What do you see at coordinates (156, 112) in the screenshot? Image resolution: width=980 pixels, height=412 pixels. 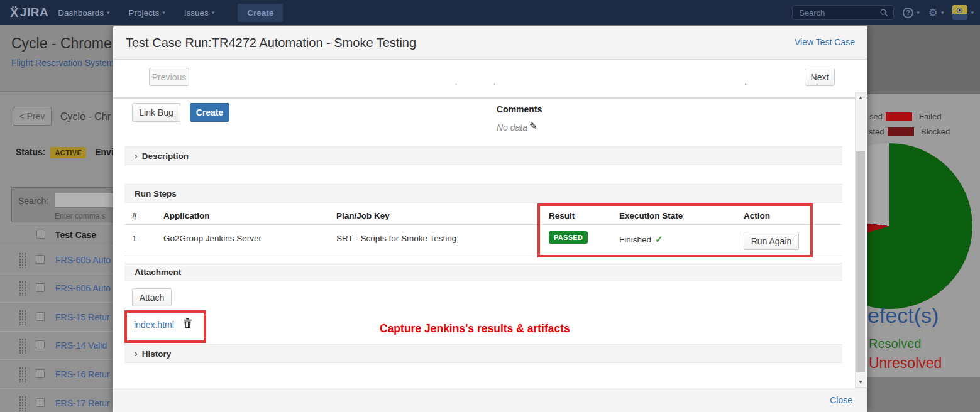 I see `link-bug-button: Link Bug` at bounding box center [156, 112].